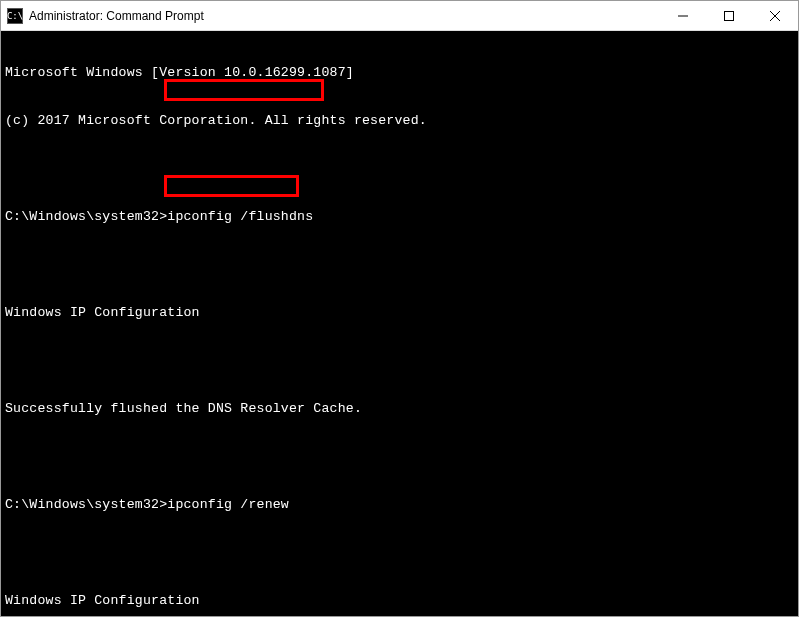 This screenshot has width=799, height=617. What do you see at coordinates (400, 505) in the screenshot?
I see `terminal-line: C:\Windows\system32>ipconfig /renew` at bounding box center [400, 505].